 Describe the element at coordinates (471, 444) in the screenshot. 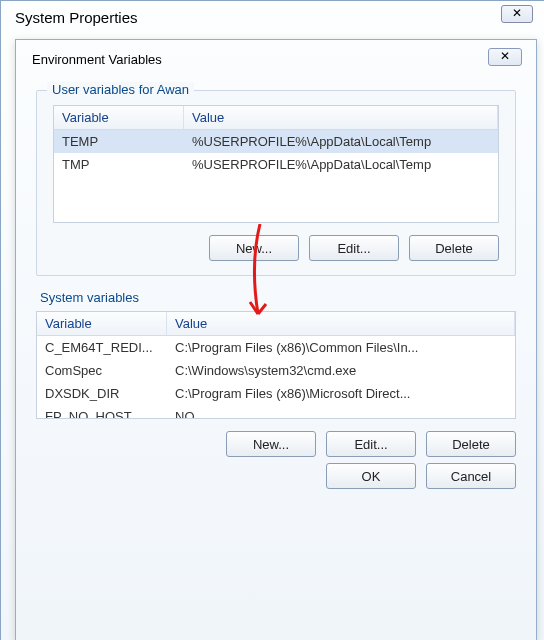

I see `system-delete-button: Delete` at that location.